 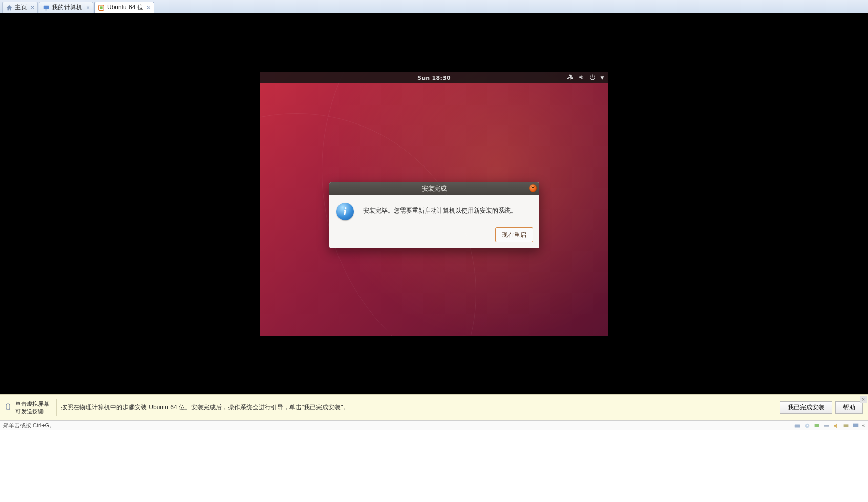 What do you see at coordinates (56, 408) in the screenshot?
I see `divider` at bounding box center [56, 408].